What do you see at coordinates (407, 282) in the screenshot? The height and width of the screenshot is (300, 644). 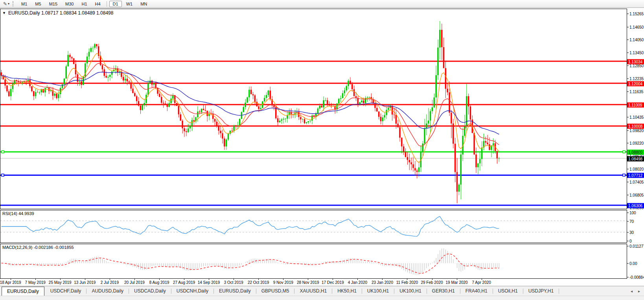 I see `date-axis-label: 11 Feb 2020` at bounding box center [407, 282].